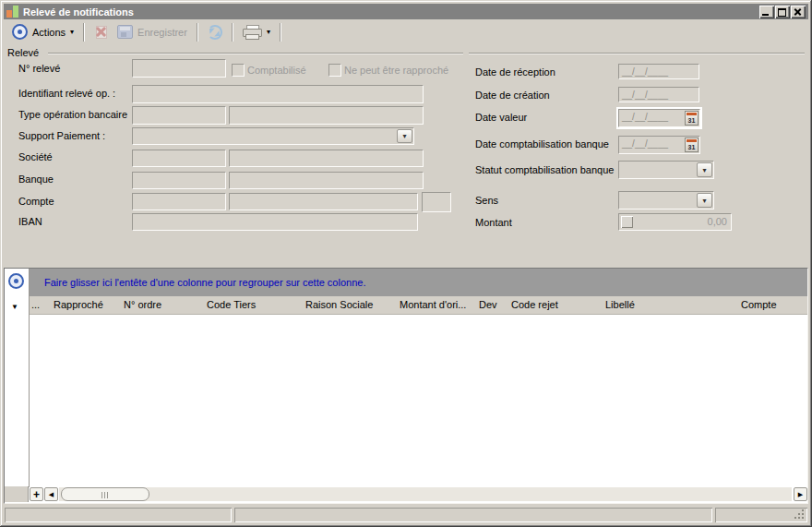 This screenshot has height=527, width=812. Describe the element at coordinates (758, 305) in the screenshot. I see `column-header-compte: Compte` at that location.